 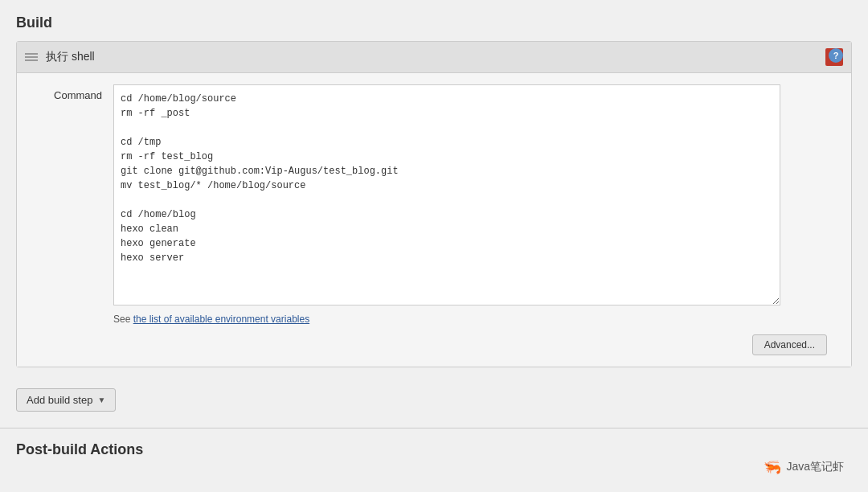 What do you see at coordinates (434, 345) in the screenshot?
I see `advanced-row: Advanced...` at bounding box center [434, 345].